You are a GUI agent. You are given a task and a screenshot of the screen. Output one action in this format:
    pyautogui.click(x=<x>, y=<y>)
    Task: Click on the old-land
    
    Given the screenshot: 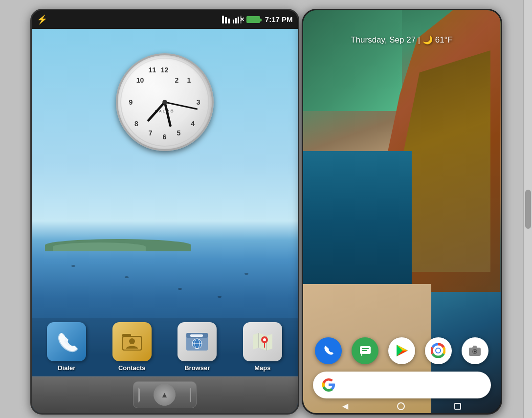 What is the action you would take?
    pyautogui.click(x=165, y=244)
    